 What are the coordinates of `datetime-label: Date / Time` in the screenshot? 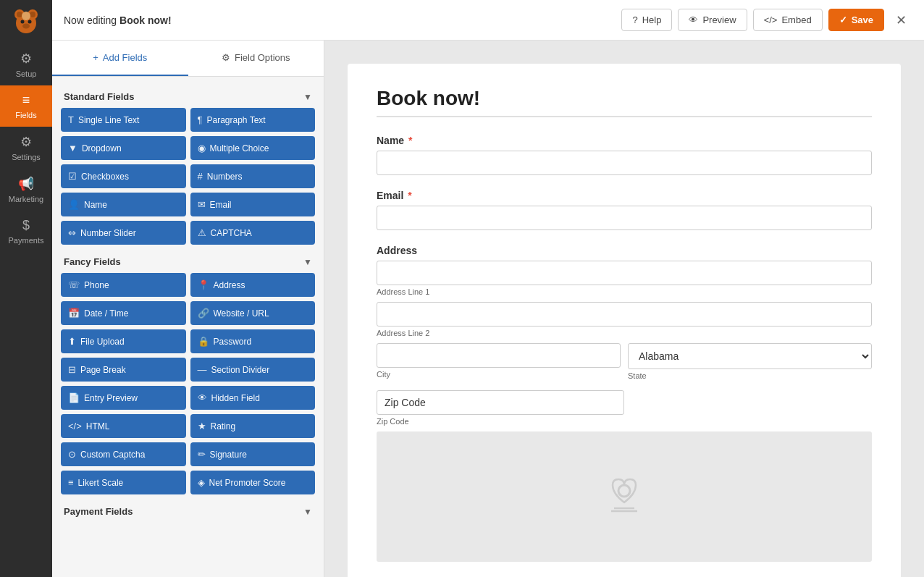 It's located at (106, 313).